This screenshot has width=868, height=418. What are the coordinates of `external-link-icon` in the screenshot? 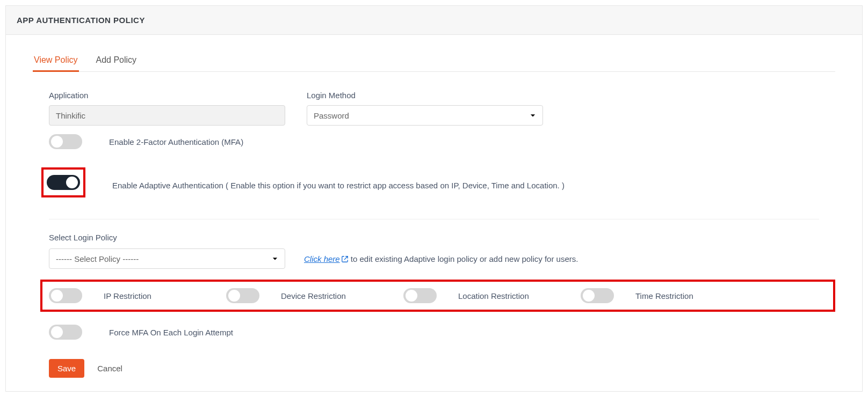 It's located at (345, 260).